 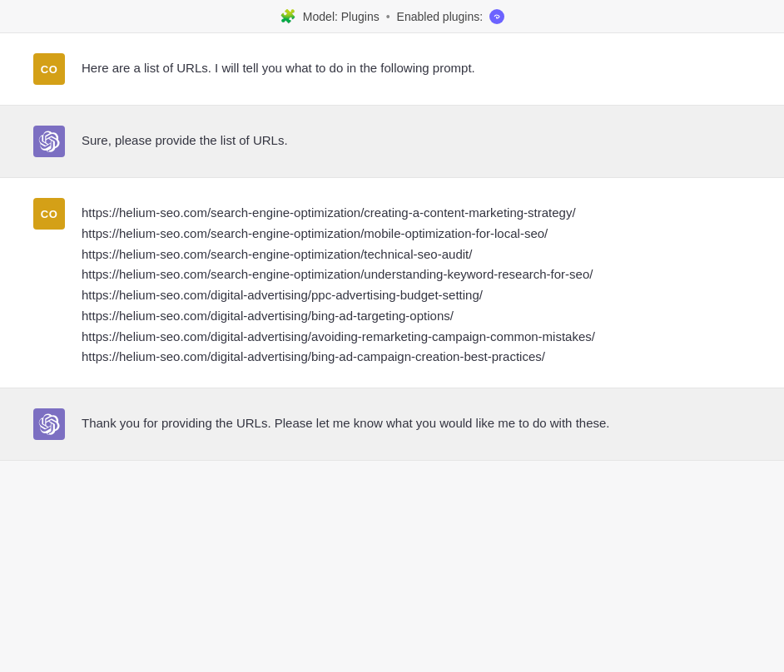 What do you see at coordinates (49, 69) in the screenshot?
I see `user-avatar-1: CO` at bounding box center [49, 69].